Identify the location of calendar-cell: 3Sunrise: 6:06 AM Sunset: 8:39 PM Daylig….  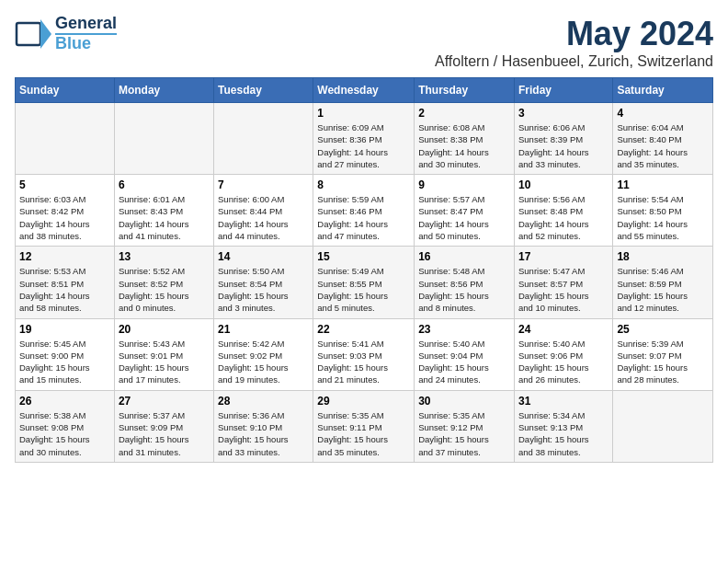
(563, 139).